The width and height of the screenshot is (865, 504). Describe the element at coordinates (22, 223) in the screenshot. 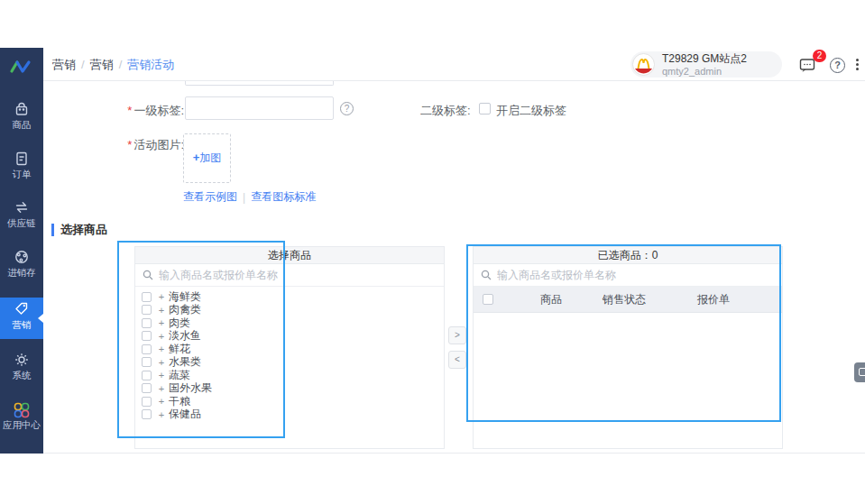

I see `sidebar-item-label: 供应链` at that location.